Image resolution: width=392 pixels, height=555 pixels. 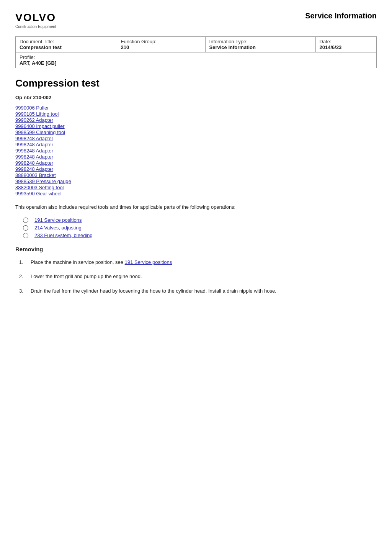 What do you see at coordinates (196, 108) in the screenshot?
I see `tool-list-item: 9990006 Puller` at bounding box center [196, 108].